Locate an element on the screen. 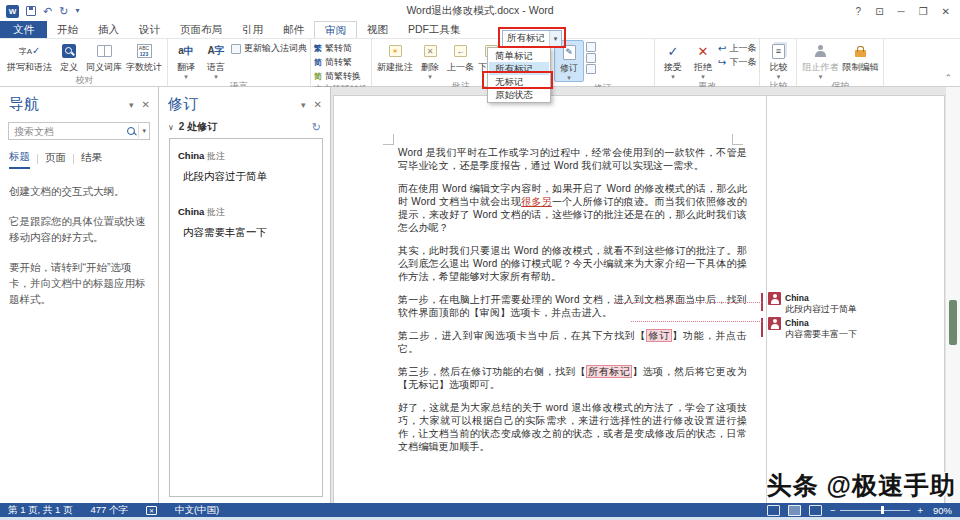  collapse-revisions-icon: ∨ is located at coordinates (171, 128).